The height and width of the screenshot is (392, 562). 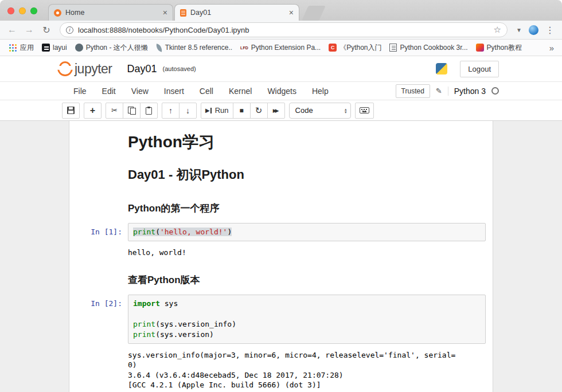 I want to click on insert-cell-button: +, so click(x=93, y=111).